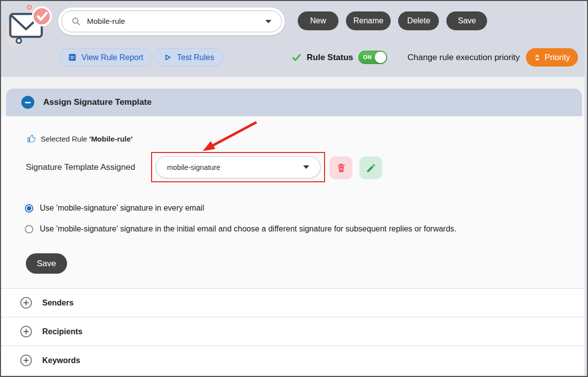 The width and height of the screenshot is (588, 377). I want to click on accordion-keywords: Keywords, so click(294, 360).